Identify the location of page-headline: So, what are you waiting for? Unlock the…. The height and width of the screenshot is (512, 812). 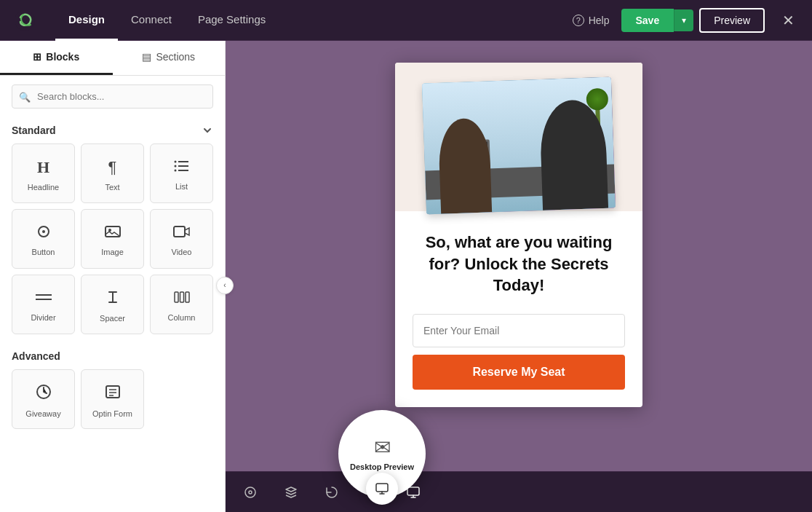
(519, 264).